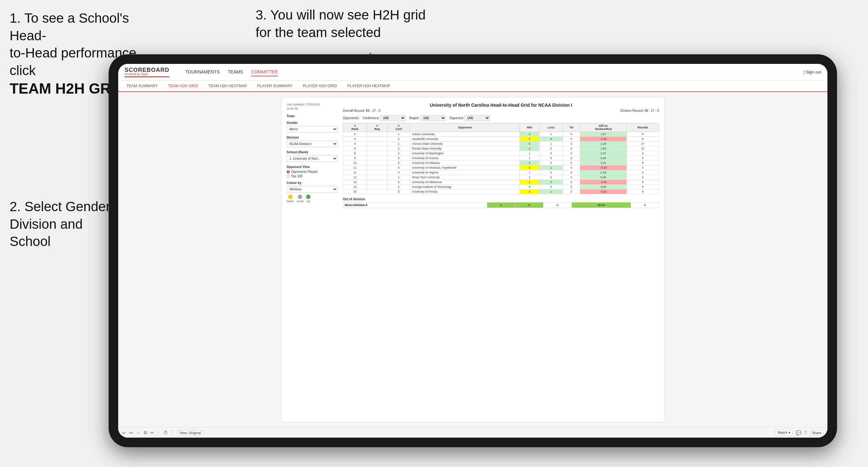 Image resolution: width=868 pixels, height=467 pixels. What do you see at coordinates (501, 173) in the screenshot?
I see `table-row: 12 3 University of Virginia 1 0 0 2.33 3` at bounding box center [501, 173].